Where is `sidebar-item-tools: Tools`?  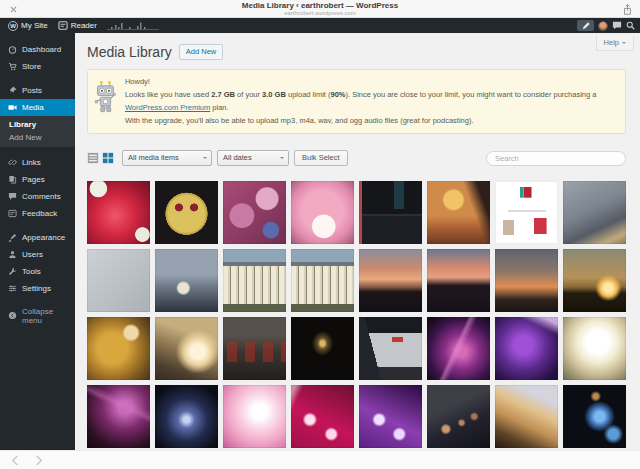
sidebar-item-tools: Tools is located at coordinates (38, 272).